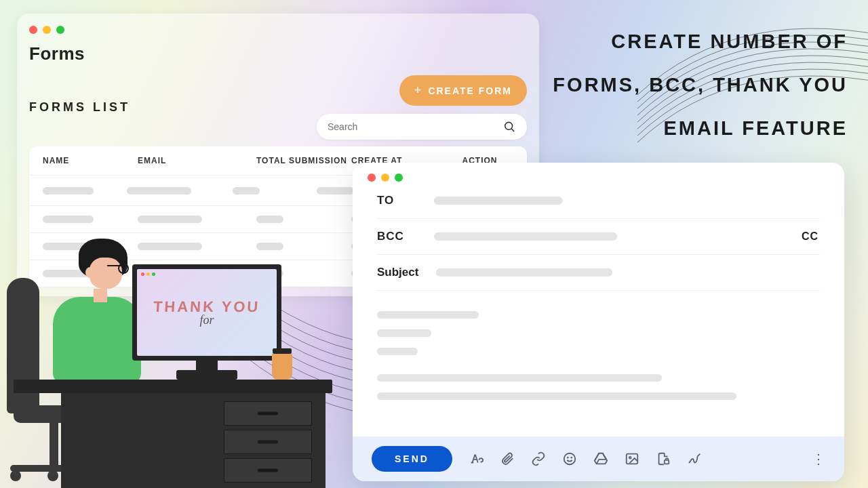  Describe the element at coordinates (206, 320) in the screenshot. I see `thank-you-subtext: for` at that location.